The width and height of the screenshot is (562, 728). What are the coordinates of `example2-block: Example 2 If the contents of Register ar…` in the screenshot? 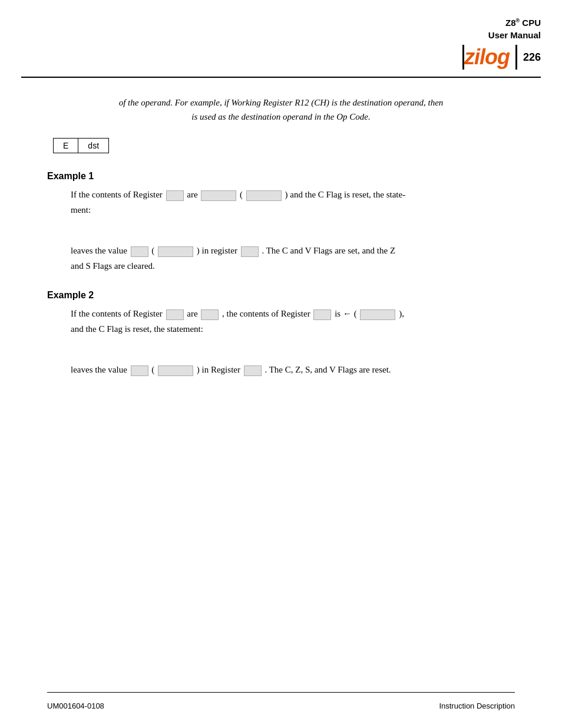 It's located at (281, 334).